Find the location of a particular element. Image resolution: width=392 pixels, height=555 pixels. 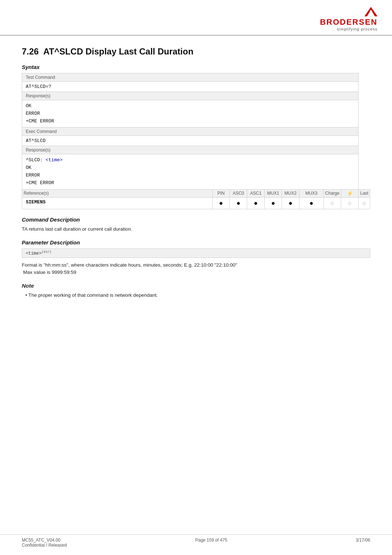

footer-left: MC55_ATC_V04.00 Confidential / Released is located at coordinates (44, 543).